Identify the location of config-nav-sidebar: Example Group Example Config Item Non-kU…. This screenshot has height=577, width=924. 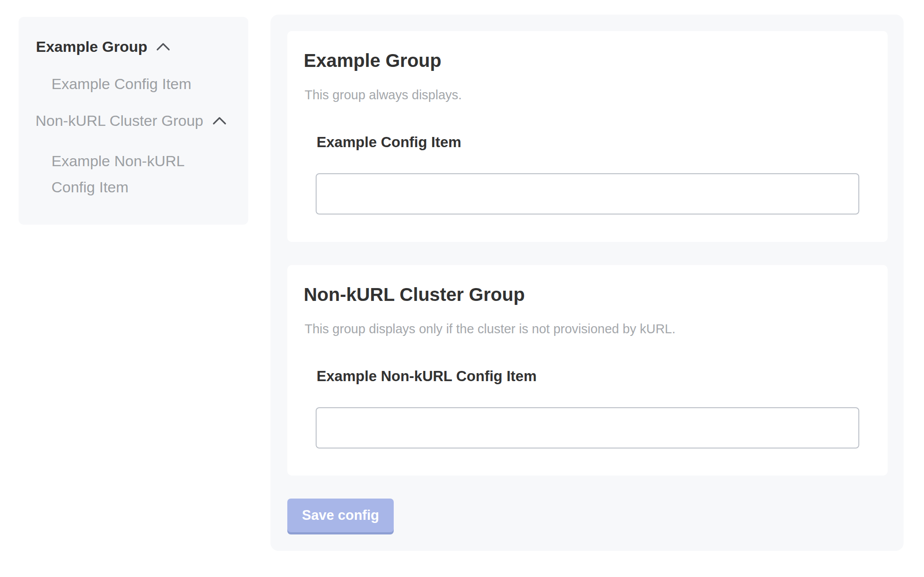
(133, 121).